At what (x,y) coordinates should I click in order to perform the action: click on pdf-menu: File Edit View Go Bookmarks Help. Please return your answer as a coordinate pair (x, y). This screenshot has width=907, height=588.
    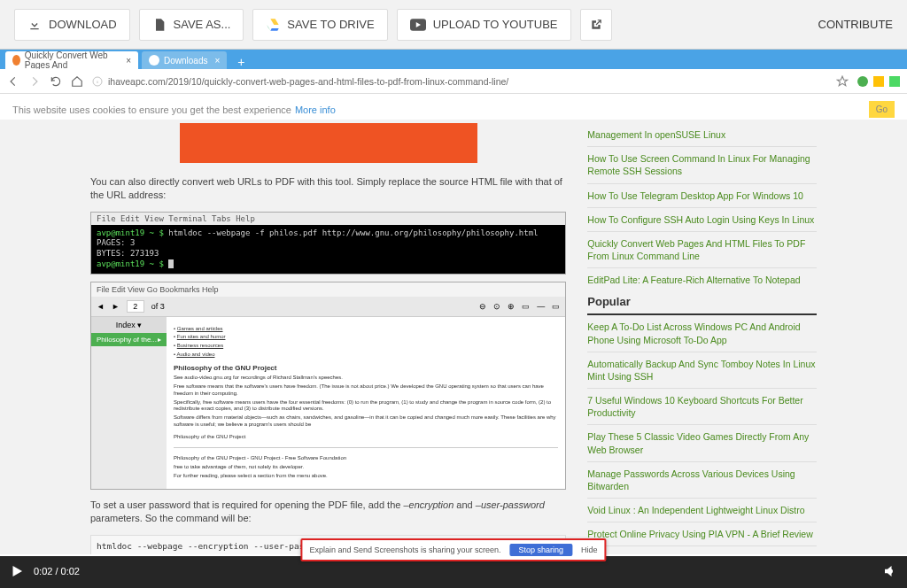
    Looking at the image, I should click on (328, 290).